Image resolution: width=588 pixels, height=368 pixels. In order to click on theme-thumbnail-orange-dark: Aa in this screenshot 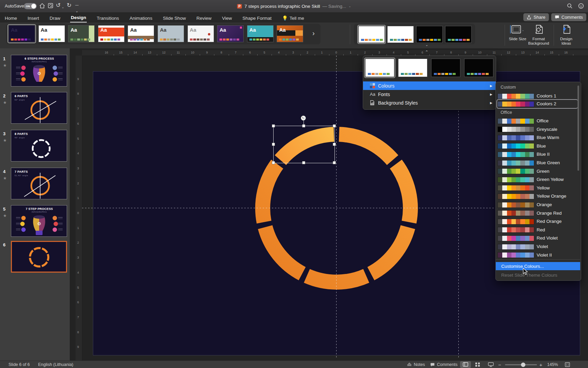, I will do `click(290, 34)`.